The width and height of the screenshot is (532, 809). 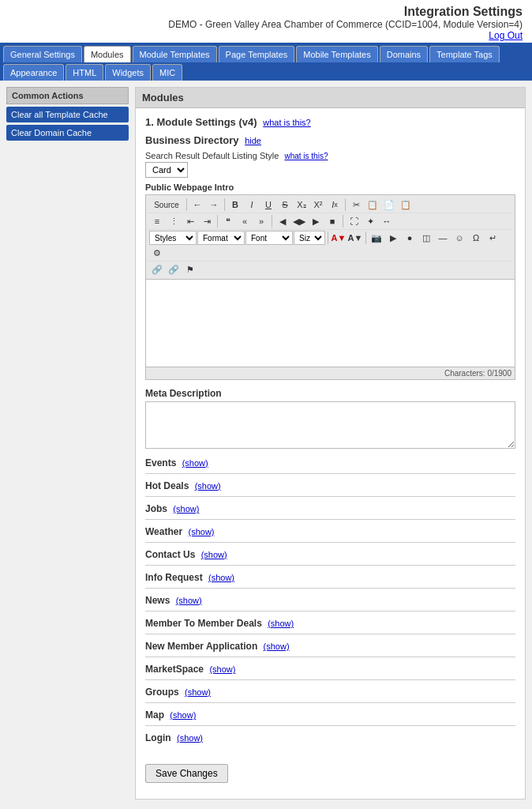 I want to click on module-name: Hot Deals, so click(x=167, y=486).